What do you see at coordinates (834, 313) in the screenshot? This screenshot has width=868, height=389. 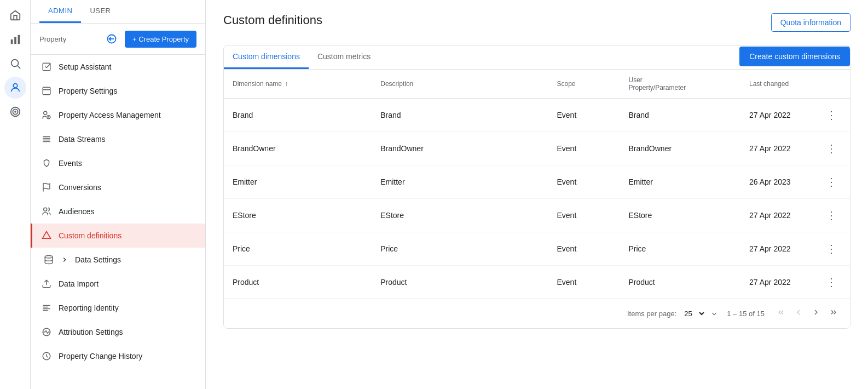 I see `last-page-button` at bounding box center [834, 313].